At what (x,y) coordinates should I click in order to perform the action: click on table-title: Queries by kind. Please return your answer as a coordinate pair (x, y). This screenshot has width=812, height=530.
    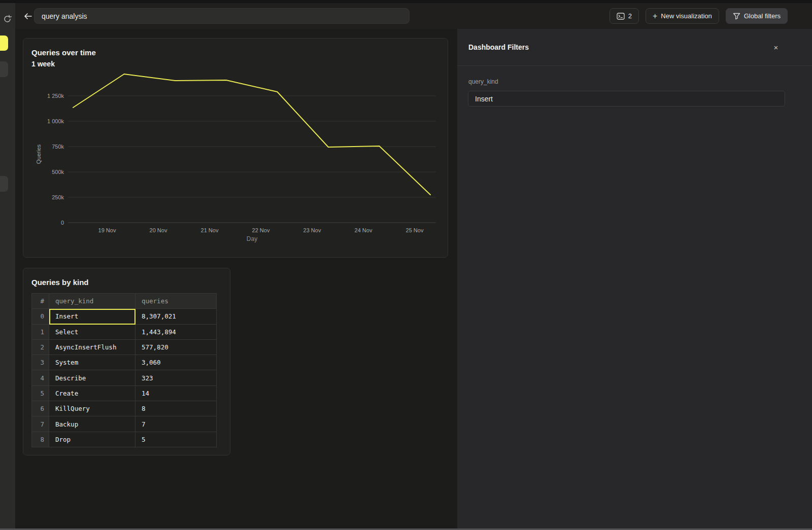
    Looking at the image, I should click on (60, 282).